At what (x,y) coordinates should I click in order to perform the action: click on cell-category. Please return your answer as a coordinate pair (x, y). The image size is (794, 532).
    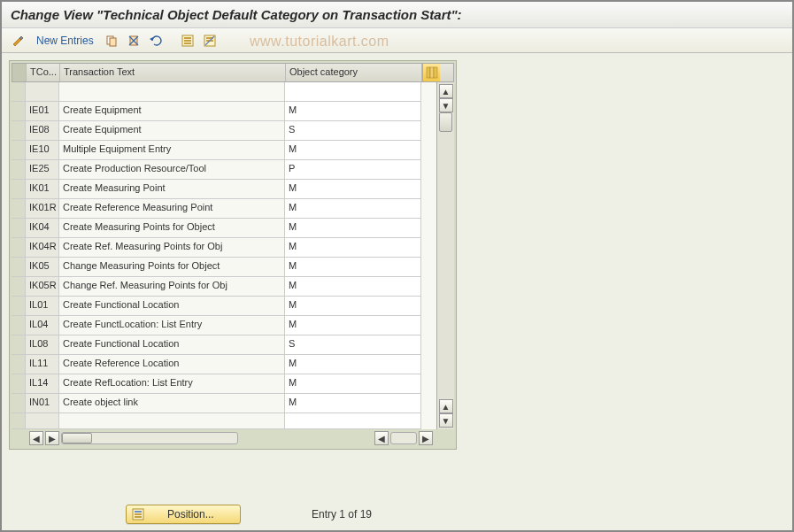
    Looking at the image, I should click on (353, 92).